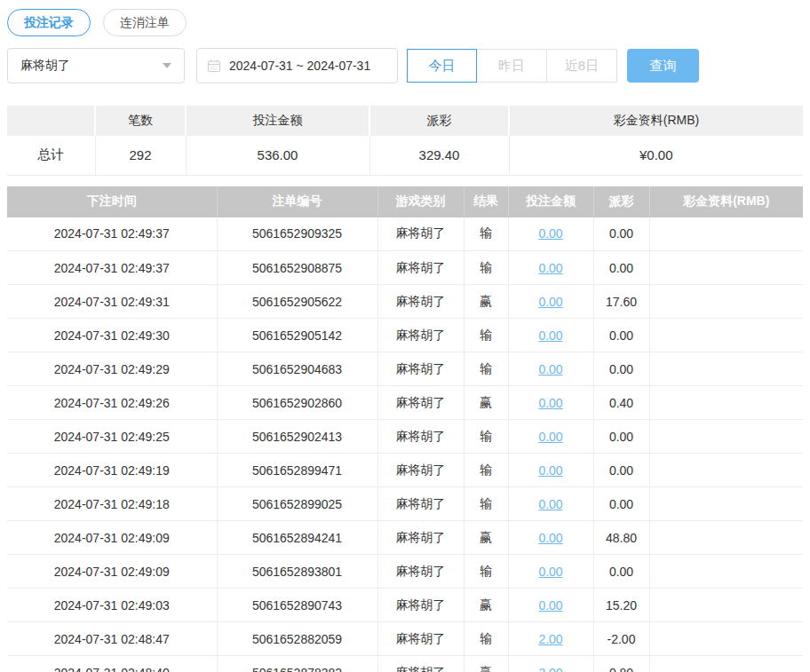  I want to click on col-header-bet-id: 注单编号, so click(297, 202).